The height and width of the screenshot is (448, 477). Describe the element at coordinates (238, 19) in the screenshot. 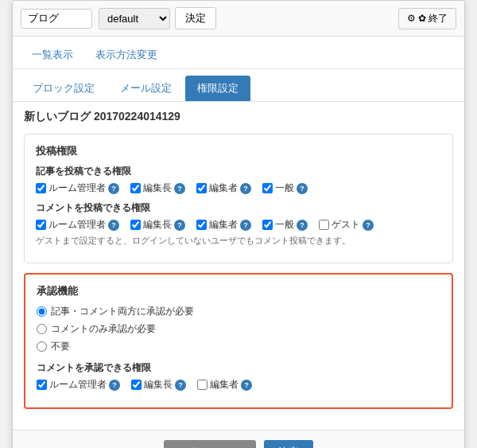

I see `top-bar: default 決定 ⚙✿ 終了` at that location.